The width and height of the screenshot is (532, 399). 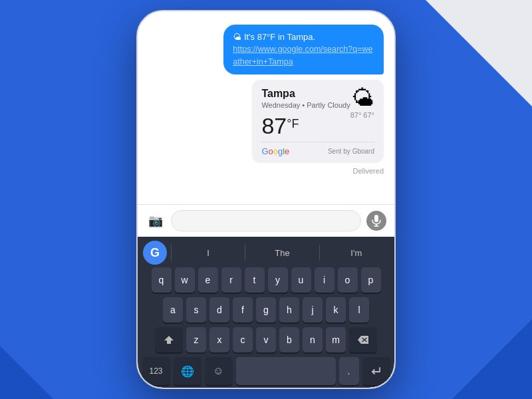 What do you see at coordinates (348, 280) in the screenshot?
I see `key-o: o` at bounding box center [348, 280].